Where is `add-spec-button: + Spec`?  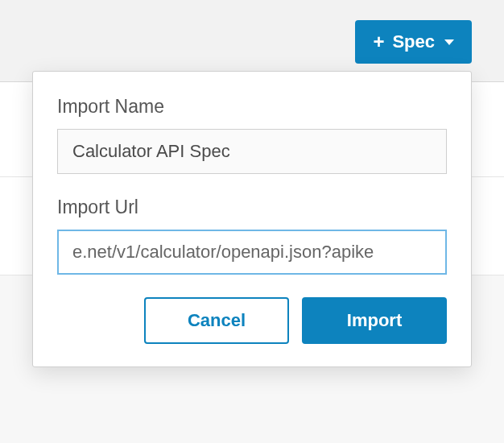
add-spec-button: + Spec is located at coordinates (414, 42).